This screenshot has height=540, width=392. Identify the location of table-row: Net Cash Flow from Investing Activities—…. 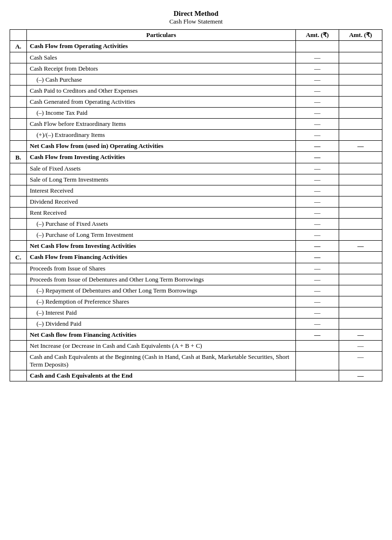
(196, 246).